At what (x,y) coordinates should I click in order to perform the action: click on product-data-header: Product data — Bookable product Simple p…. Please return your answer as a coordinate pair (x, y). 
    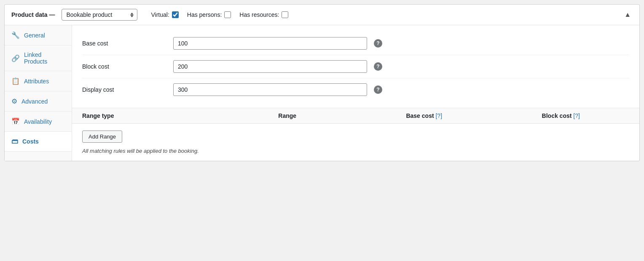
    Looking at the image, I should click on (322, 15).